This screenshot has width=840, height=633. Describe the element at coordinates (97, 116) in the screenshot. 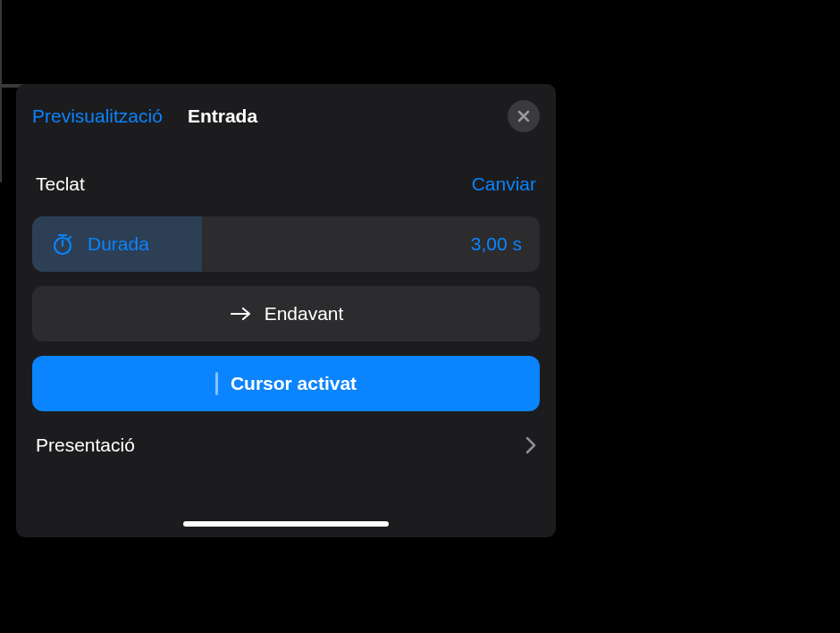

I see `preview-button: Previsualització` at that location.